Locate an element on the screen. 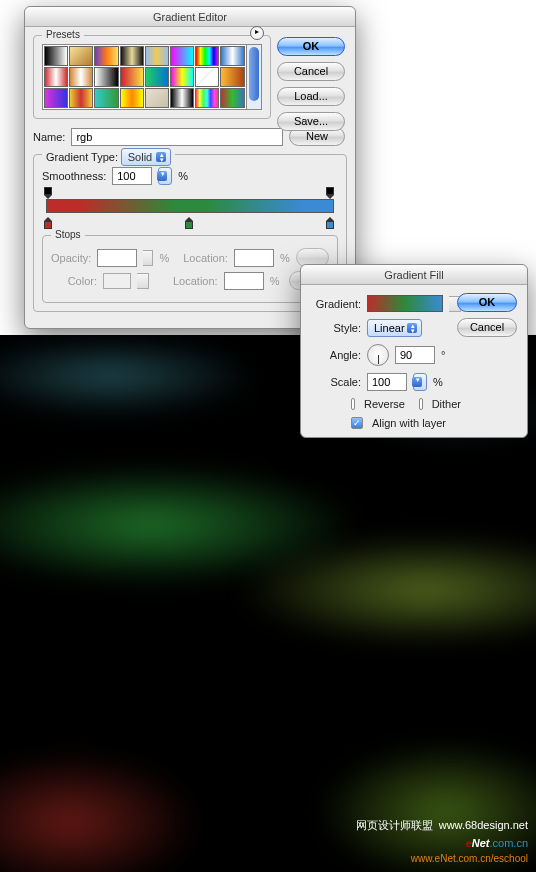 This screenshot has width=536, height=872. smoothness-label: Smoothness: is located at coordinates (74, 176).